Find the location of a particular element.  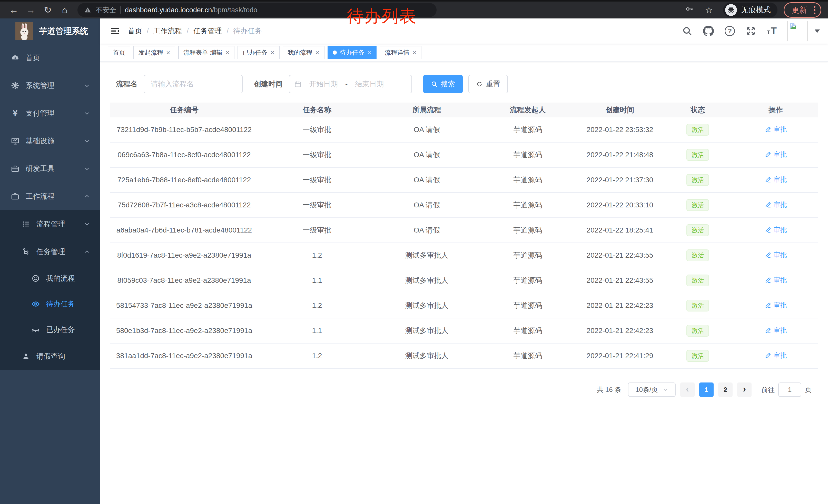

browser-home-icon: ⌂ is located at coordinates (65, 10).